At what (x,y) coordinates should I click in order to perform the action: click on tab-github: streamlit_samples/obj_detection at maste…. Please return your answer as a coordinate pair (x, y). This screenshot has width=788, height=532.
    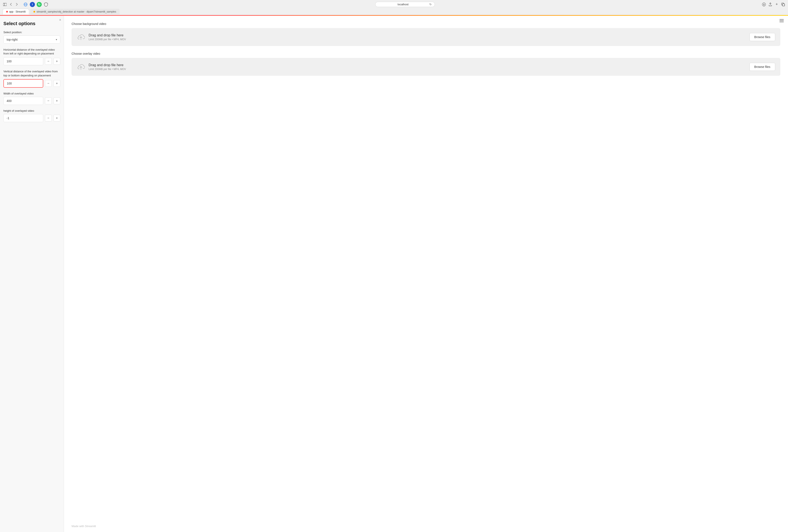
    Looking at the image, I should click on (75, 12).